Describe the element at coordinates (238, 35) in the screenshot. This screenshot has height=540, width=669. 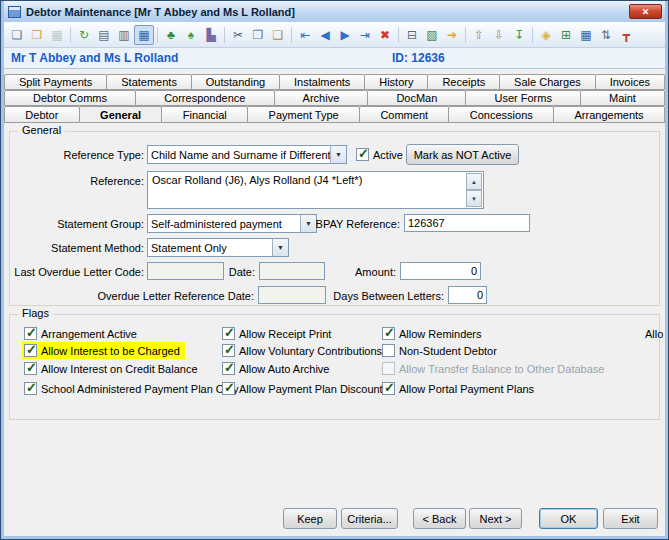
I see `cut-icon: ✂` at that location.